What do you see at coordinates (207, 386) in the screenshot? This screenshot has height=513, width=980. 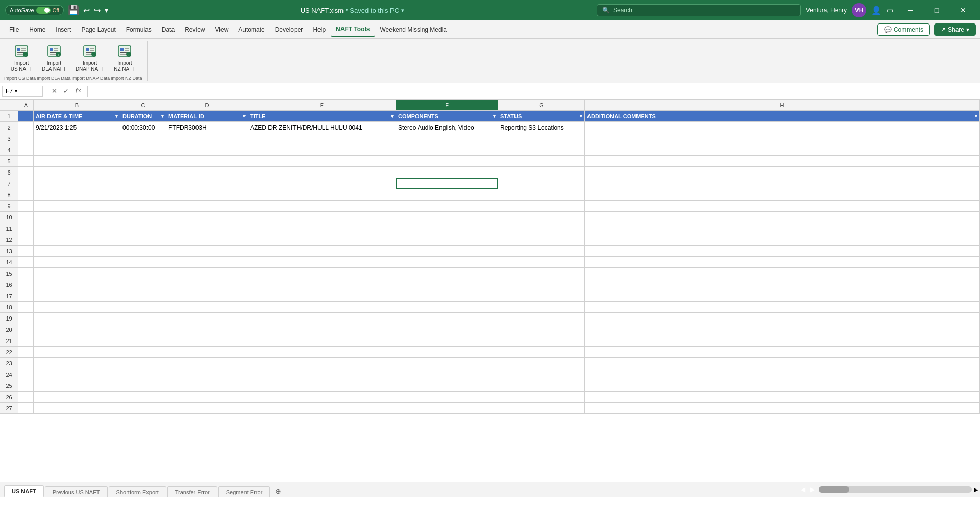 I see `cell-d25` at bounding box center [207, 386].